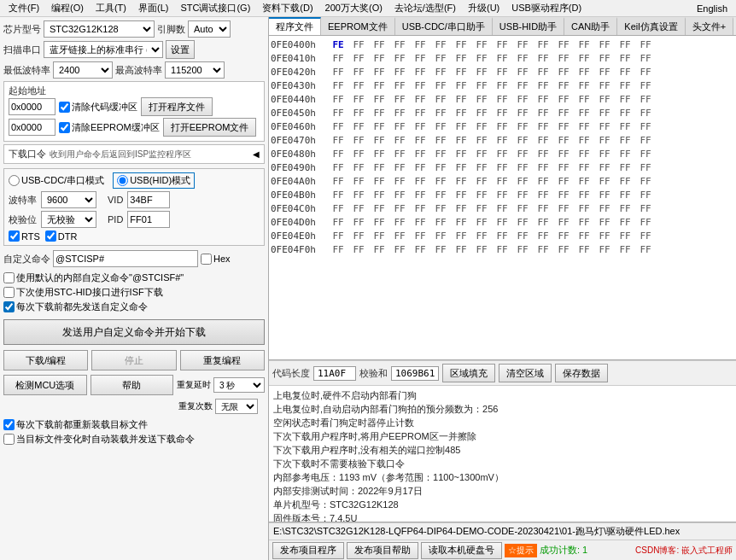 The height and width of the screenshot is (560, 736). I want to click on tab-usb-hid: USB-HID助手, so click(529, 26).